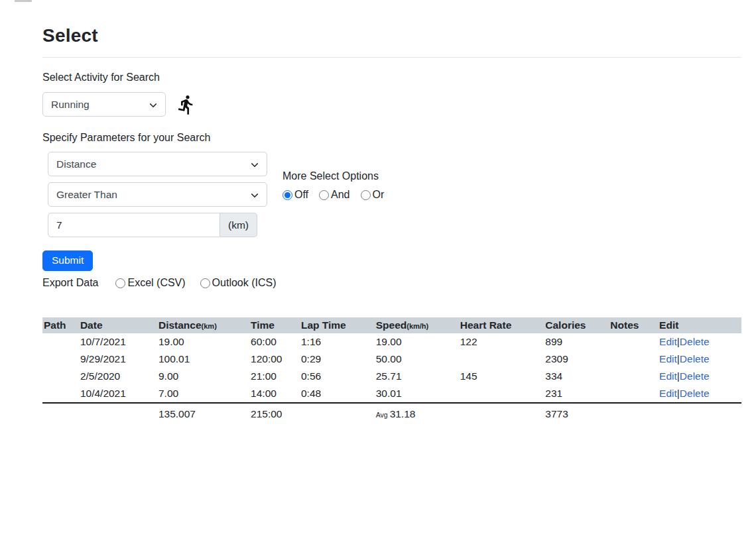 The image size is (756, 550). I want to click on header-time: Time, so click(276, 325).